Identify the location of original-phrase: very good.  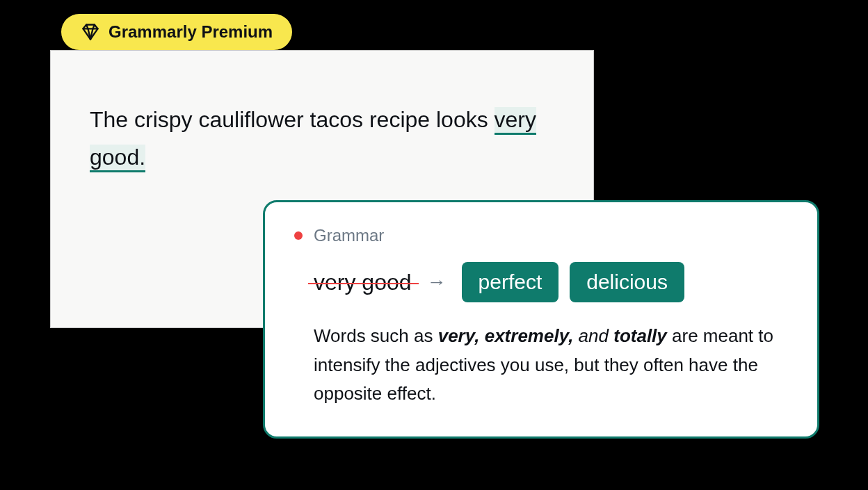
(363, 282).